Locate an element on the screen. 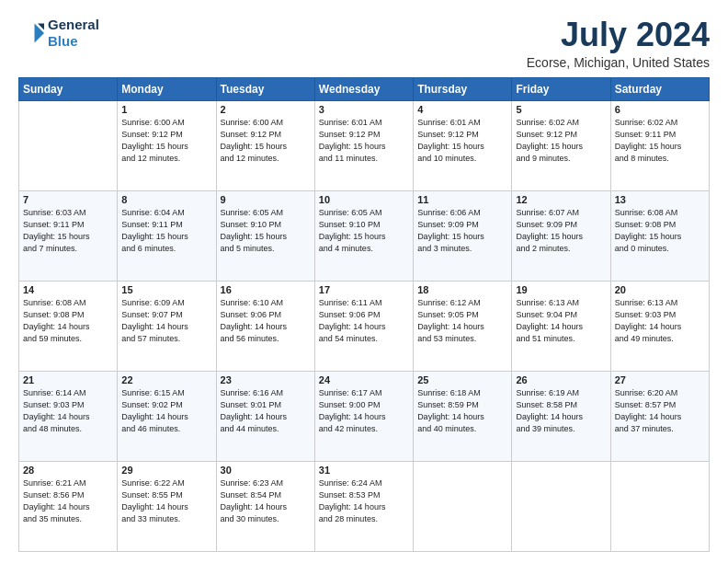 This screenshot has width=728, height=563. col-sunday: Sunday is located at coordinates (68, 88).